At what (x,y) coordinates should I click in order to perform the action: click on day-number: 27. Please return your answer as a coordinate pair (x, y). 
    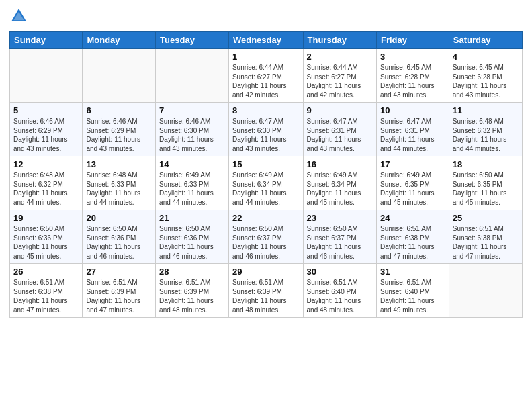
    Looking at the image, I should click on (119, 271).